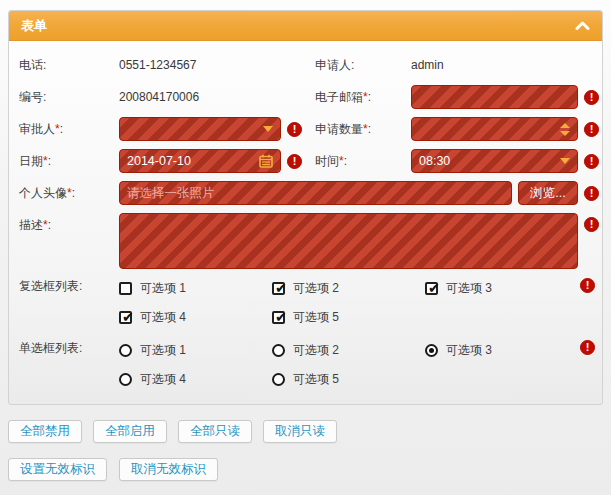 The height and width of the screenshot is (495, 611). Describe the element at coordinates (200, 129) in the screenshot. I see `approver-combobox` at that location.